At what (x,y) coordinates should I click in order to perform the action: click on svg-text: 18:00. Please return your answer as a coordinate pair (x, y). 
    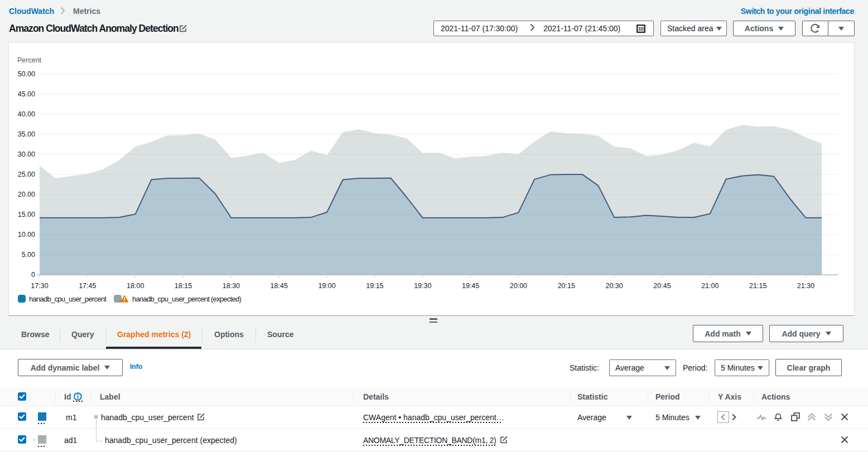
    Looking at the image, I should click on (135, 286).